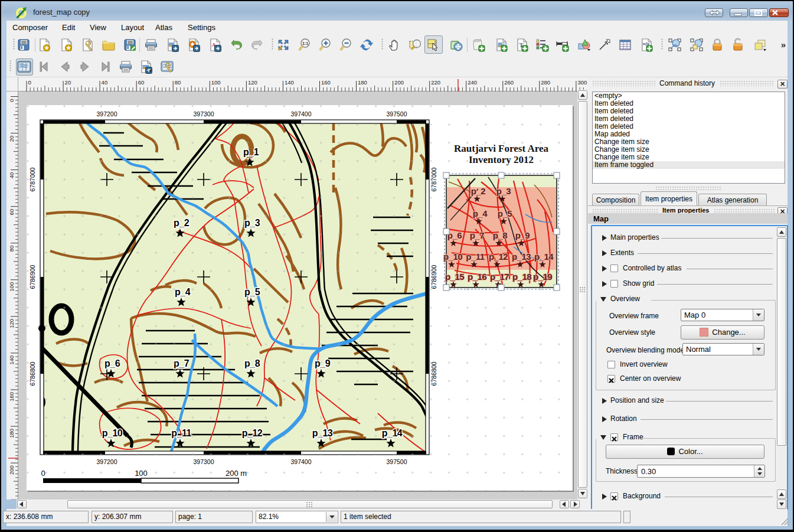  Describe the element at coordinates (436, 83) in the screenshot. I see `svg-text: 220` at that location.